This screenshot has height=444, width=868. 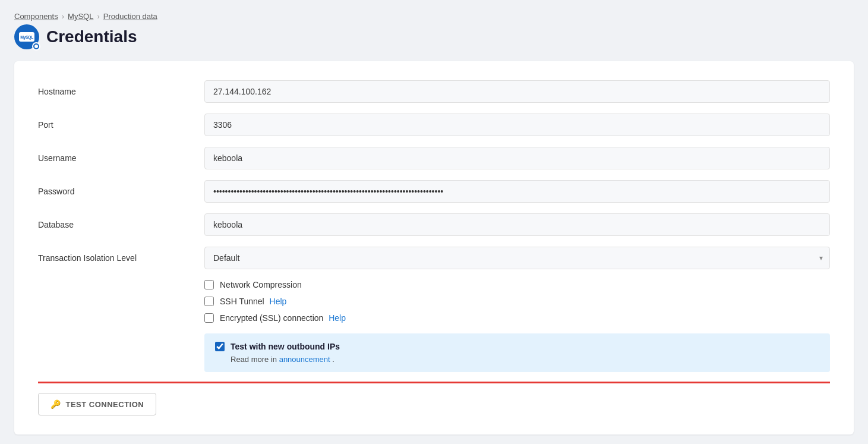 I want to click on breadcrumb-components: Components, so click(x=36, y=17).